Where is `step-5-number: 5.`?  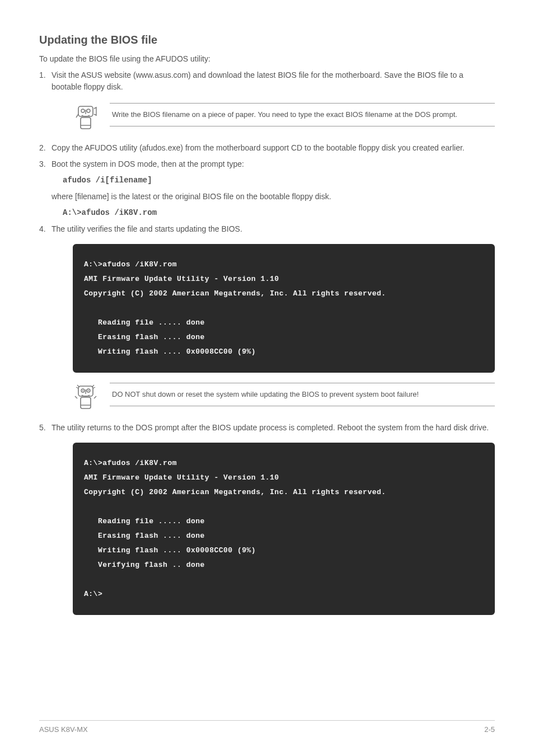
step-5-number: 5. is located at coordinates (43, 428).